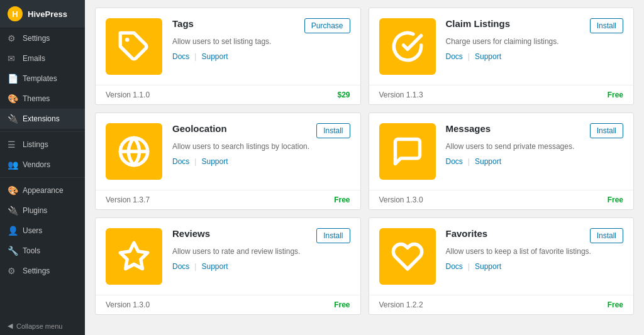 The width and height of the screenshot is (644, 335). Describe the element at coordinates (134, 151) in the screenshot. I see `extension-icon-geolocation` at that location.